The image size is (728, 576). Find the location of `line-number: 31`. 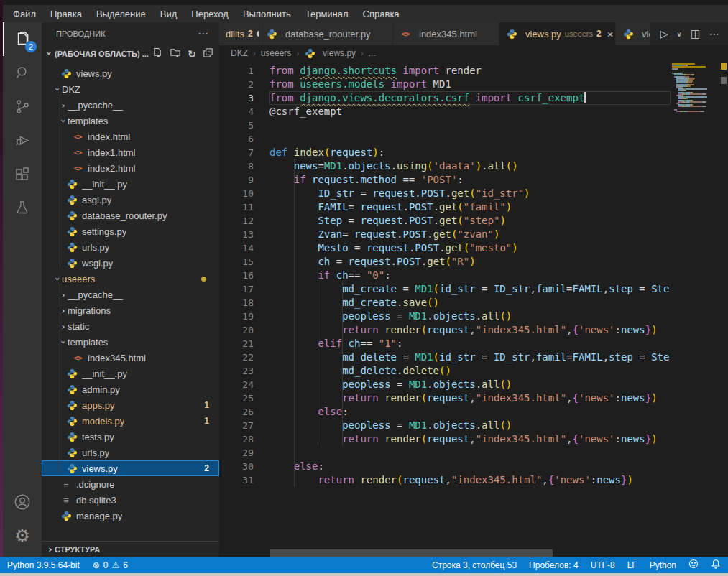

line-number: 31 is located at coordinates (244, 480).